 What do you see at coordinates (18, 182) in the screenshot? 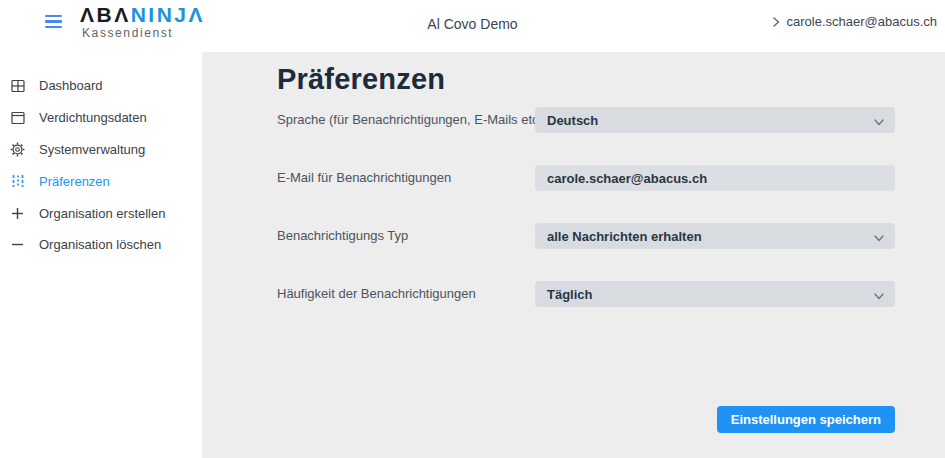
I see `sliders-icon` at bounding box center [18, 182].